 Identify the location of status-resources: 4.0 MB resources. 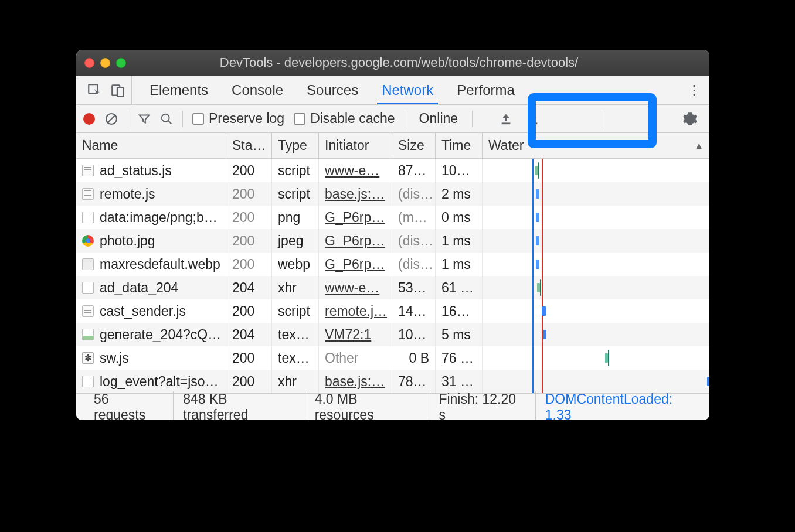
(368, 406).